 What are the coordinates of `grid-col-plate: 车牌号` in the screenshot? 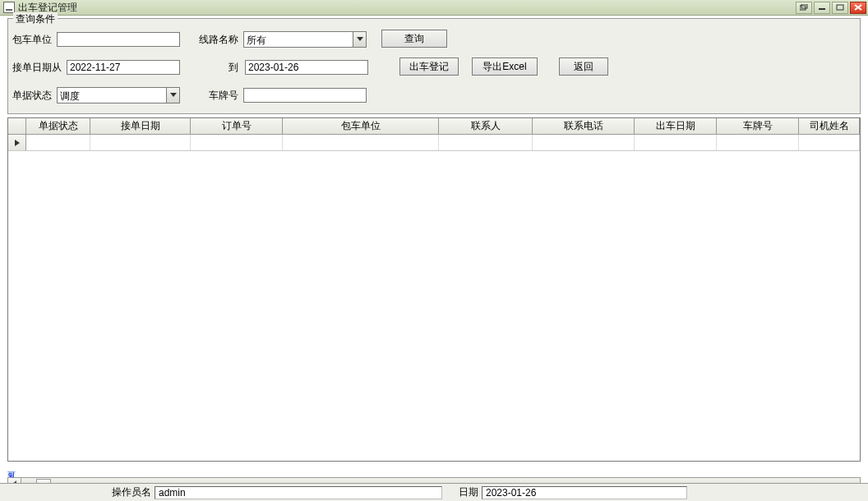 It's located at (758, 126).